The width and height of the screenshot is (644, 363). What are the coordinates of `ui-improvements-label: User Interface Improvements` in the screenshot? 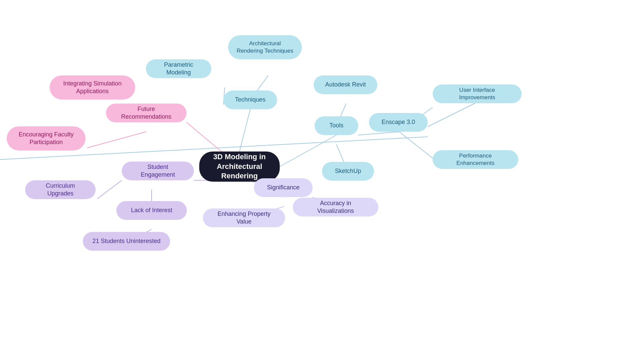 It's located at (477, 94).